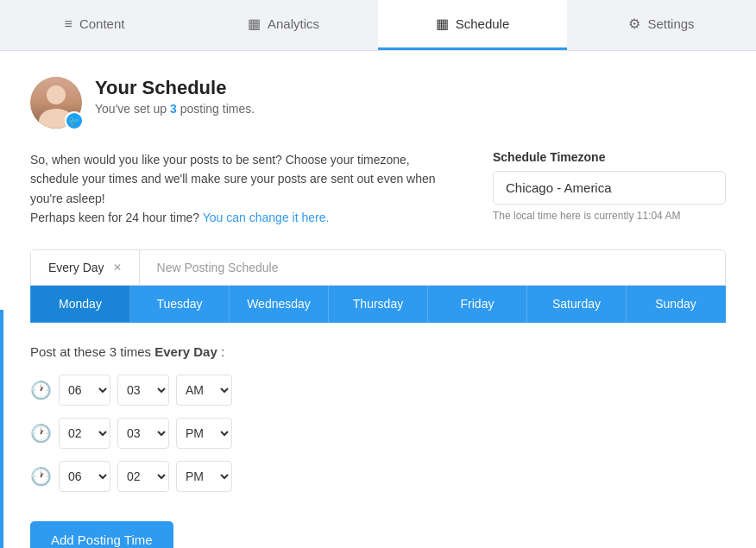 The width and height of the screenshot is (756, 548). Describe the element at coordinates (293, 24) in the screenshot. I see `tab-analytics-label: Analytics` at that location.